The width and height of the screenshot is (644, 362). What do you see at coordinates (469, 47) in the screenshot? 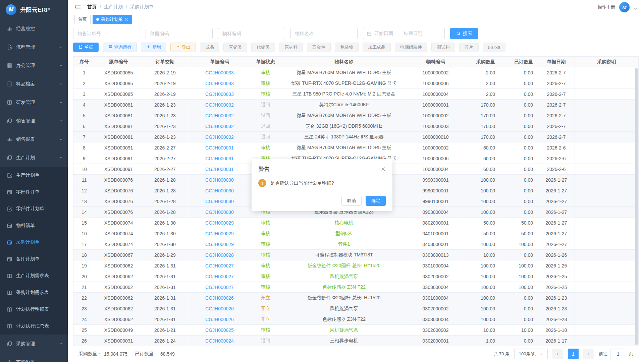
I see `category-button-9: 芯片` at bounding box center [469, 47].